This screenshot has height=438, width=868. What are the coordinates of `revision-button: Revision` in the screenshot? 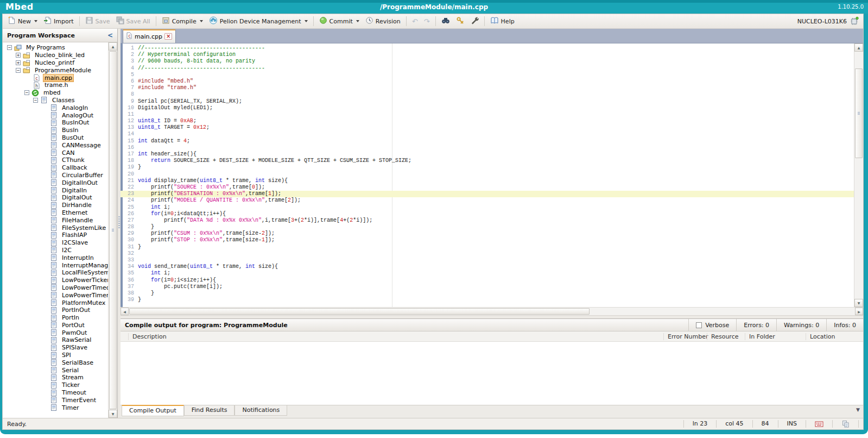 It's located at (383, 21).